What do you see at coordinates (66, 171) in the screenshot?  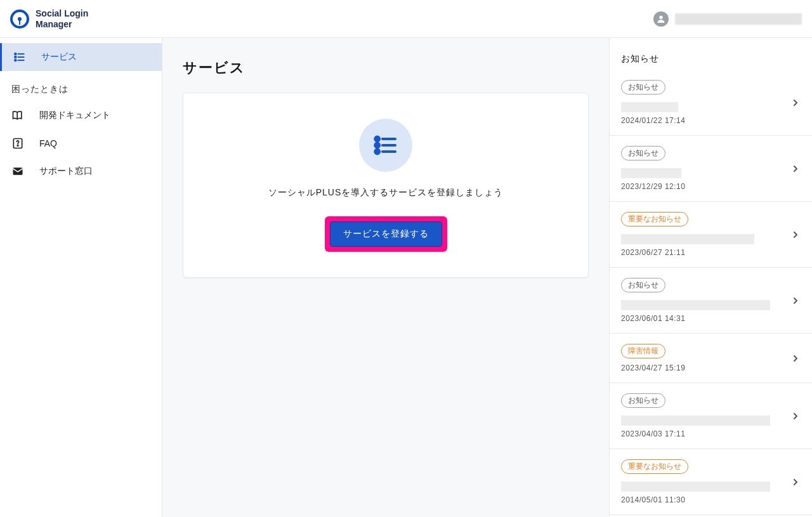 I see `sidebar-item-label: サポート窓口` at bounding box center [66, 171].